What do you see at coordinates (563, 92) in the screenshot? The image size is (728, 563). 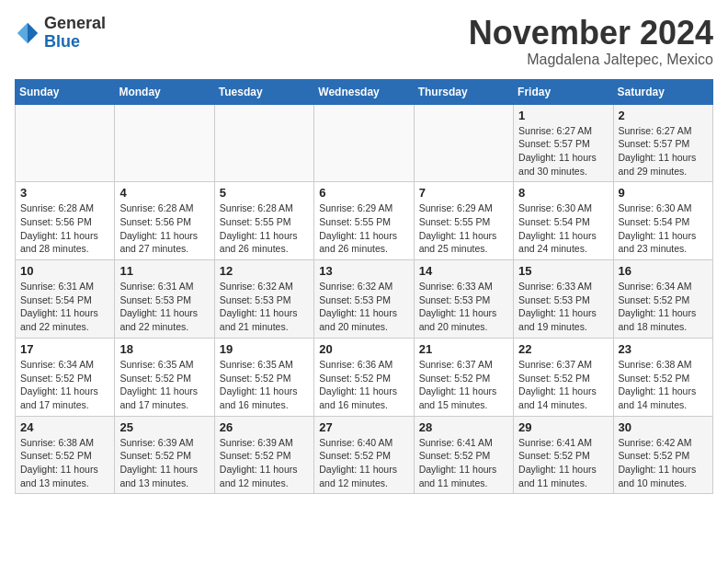 I see `day-header-friday: Friday` at bounding box center [563, 92].